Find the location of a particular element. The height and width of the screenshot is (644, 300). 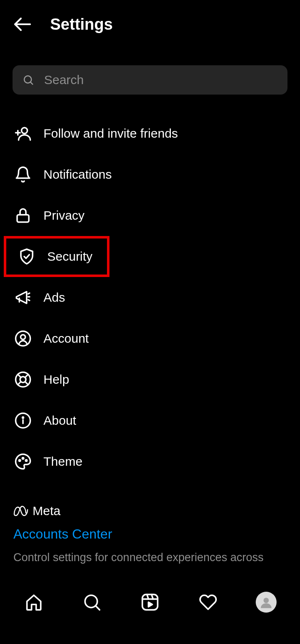

menu-label: Security is located at coordinates (70, 257).